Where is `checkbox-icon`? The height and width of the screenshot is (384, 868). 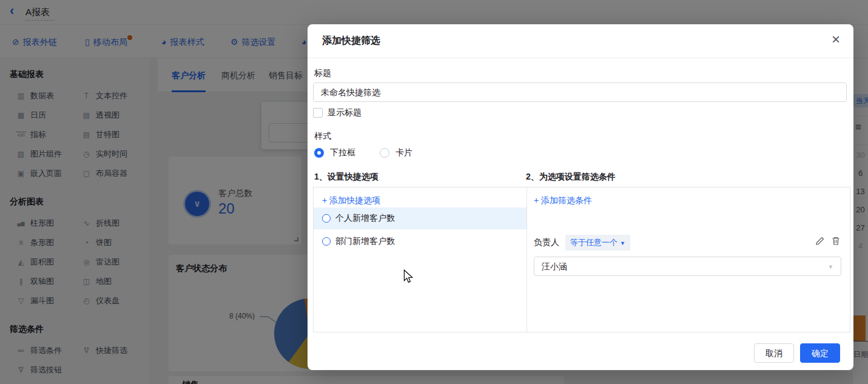
checkbox-icon is located at coordinates (318, 113).